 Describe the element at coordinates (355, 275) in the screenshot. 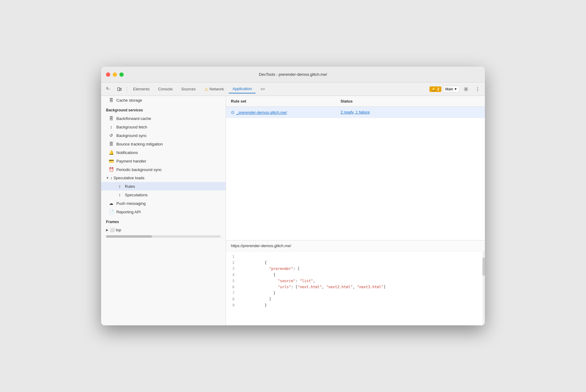

I see `code-line-4: 4 {` at that location.